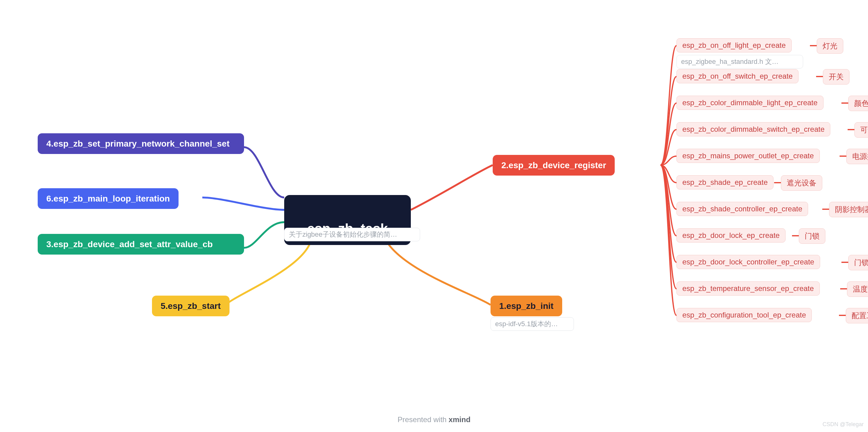 The height and width of the screenshot is (432, 868). Describe the element at coordinates (740, 62) in the screenshot. I see `register-note: esp_zigbee_ha_standard.h 文…` at that location.